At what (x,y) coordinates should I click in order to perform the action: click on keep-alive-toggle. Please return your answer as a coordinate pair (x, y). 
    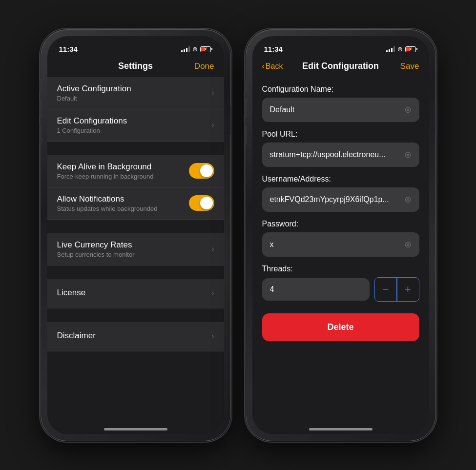
    Looking at the image, I should click on (202, 171).